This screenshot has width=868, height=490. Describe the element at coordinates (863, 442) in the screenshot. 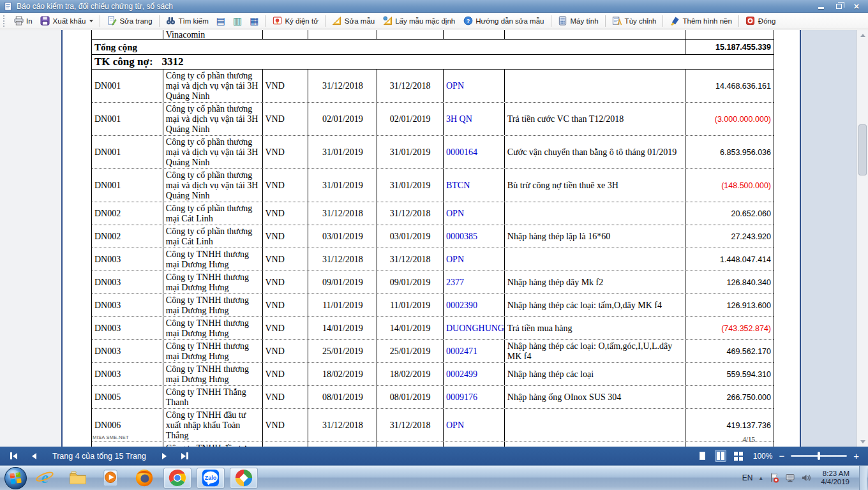

I see `scroll-down-icon` at that location.